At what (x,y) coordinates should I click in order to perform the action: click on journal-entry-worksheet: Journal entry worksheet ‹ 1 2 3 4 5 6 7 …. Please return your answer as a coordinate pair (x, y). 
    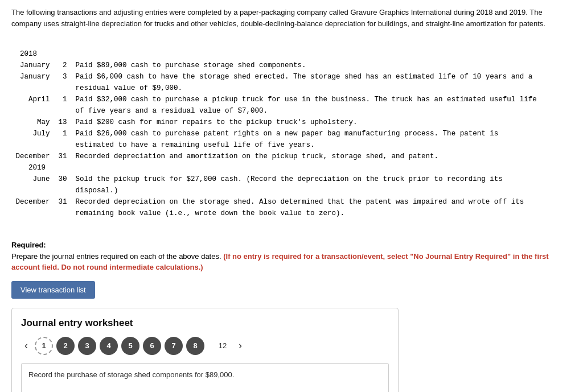
    Looking at the image, I should click on (205, 350).